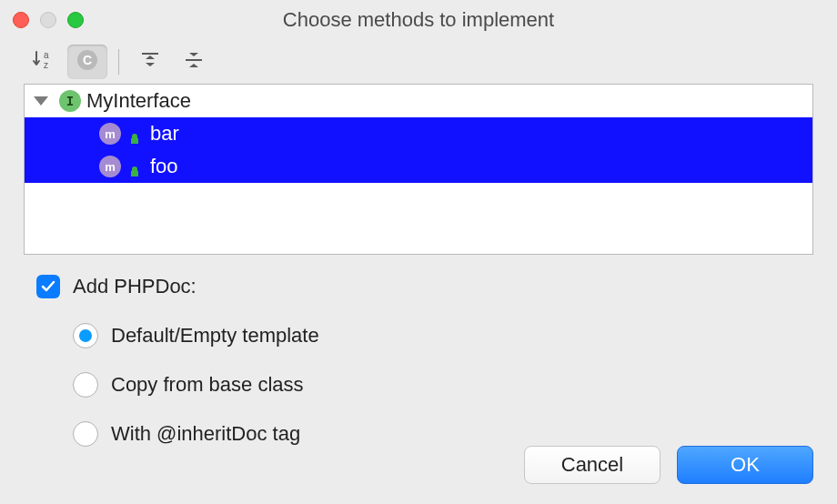 Image resolution: width=837 pixels, height=504 pixels. Describe the element at coordinates (44, 62) in the screenshot. I see `sort-az-icon: a z` at that location.